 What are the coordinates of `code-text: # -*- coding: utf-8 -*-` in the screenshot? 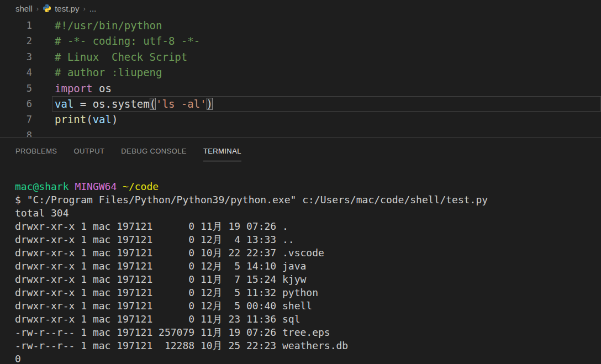 It's located at (116, 41).